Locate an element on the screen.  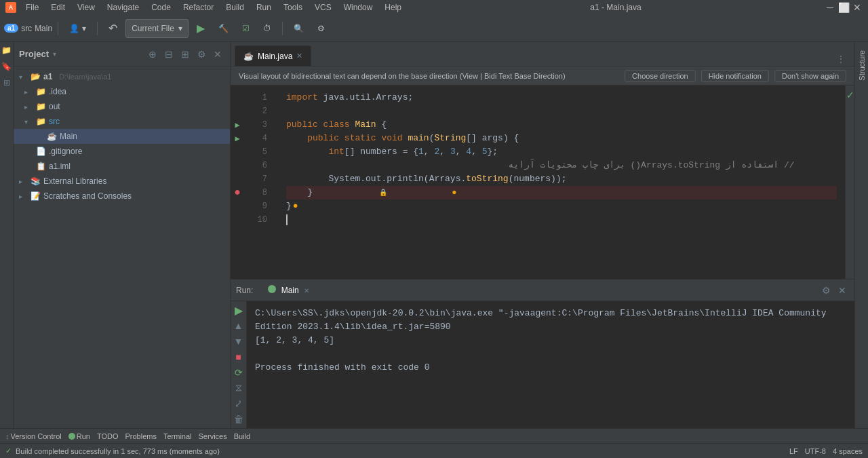
notification-text: Visual layout of bidirectional text can … is located at coordinates (429, 76).